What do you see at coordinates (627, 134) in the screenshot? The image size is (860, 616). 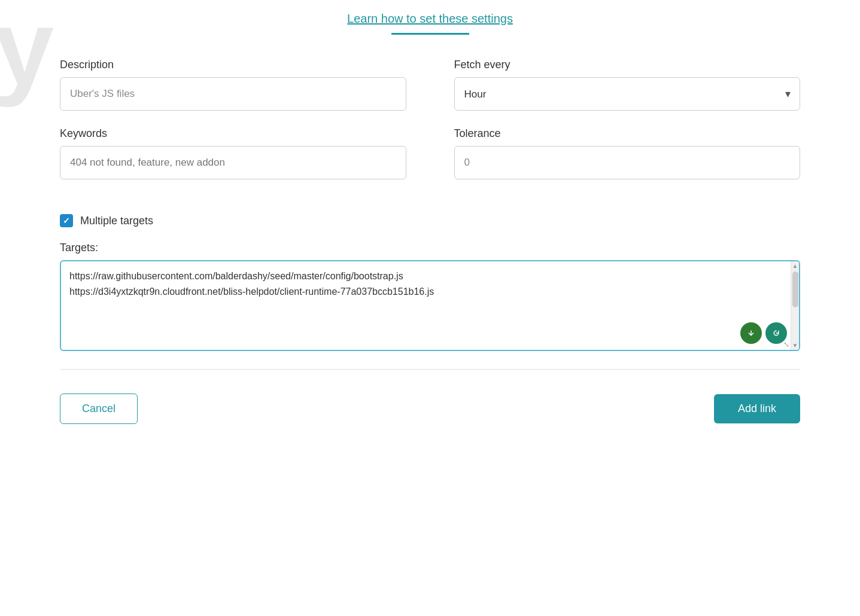 I see `tolerance-label: Tolerance` at bounding box center [627, 134].